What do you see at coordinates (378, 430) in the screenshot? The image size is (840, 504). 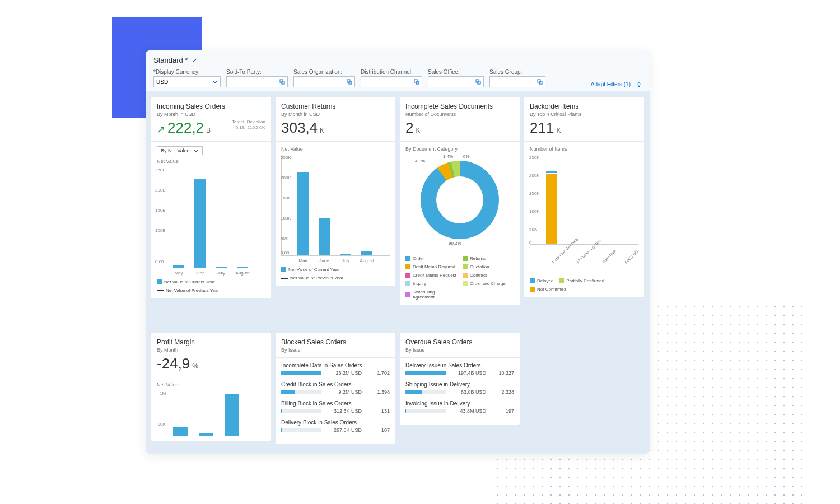 I see `issue-count: 107` at bounding box center [378, 430].